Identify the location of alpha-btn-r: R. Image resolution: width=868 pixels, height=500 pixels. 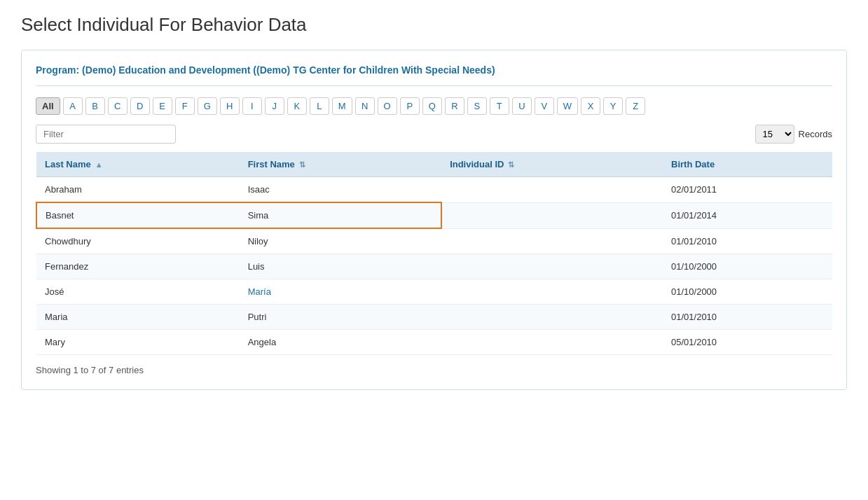
(455, 106).